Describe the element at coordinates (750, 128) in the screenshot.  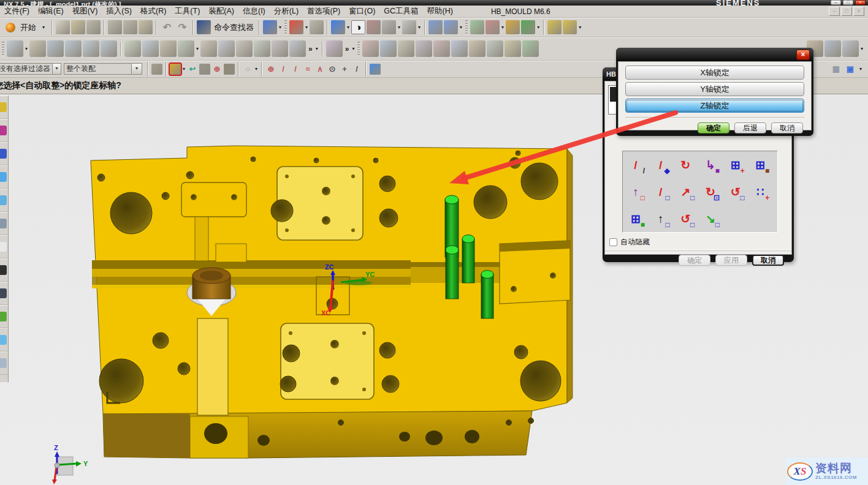
I see `axis-back-button: 后退` at that location.